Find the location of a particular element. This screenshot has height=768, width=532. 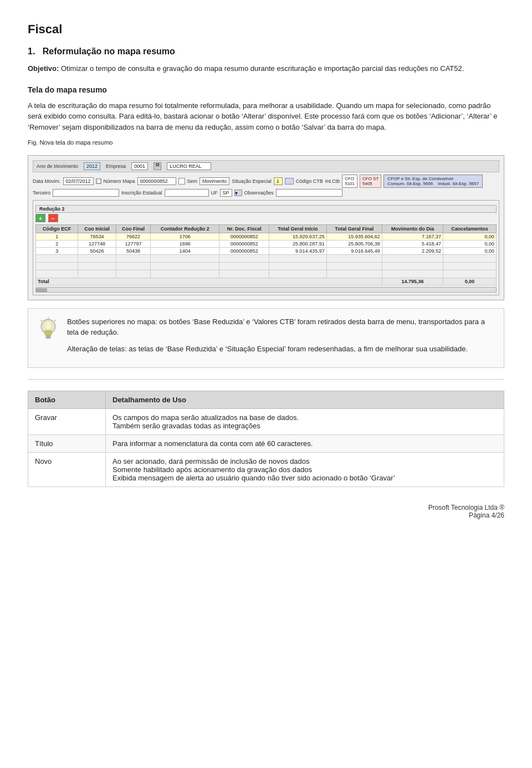

empresa-label: Empresa is located at coordinates (116, 166).